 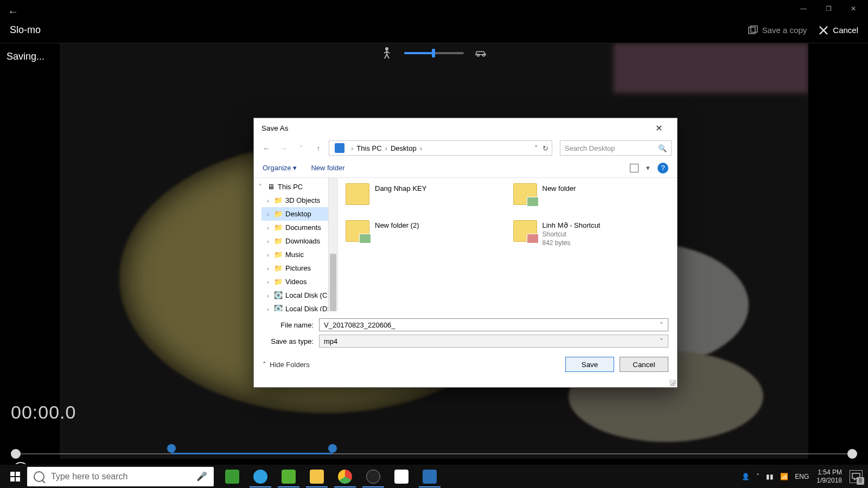 What do you see at coordinates (25, 56) in the screenshot?
I see `saving-status: Saving...` at bounding box center [25, 56].